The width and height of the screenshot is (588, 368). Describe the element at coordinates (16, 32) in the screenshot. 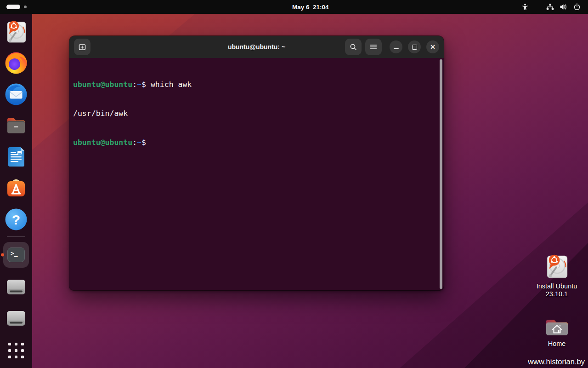

I see `dock-item-ubuntu-installer` at that location.